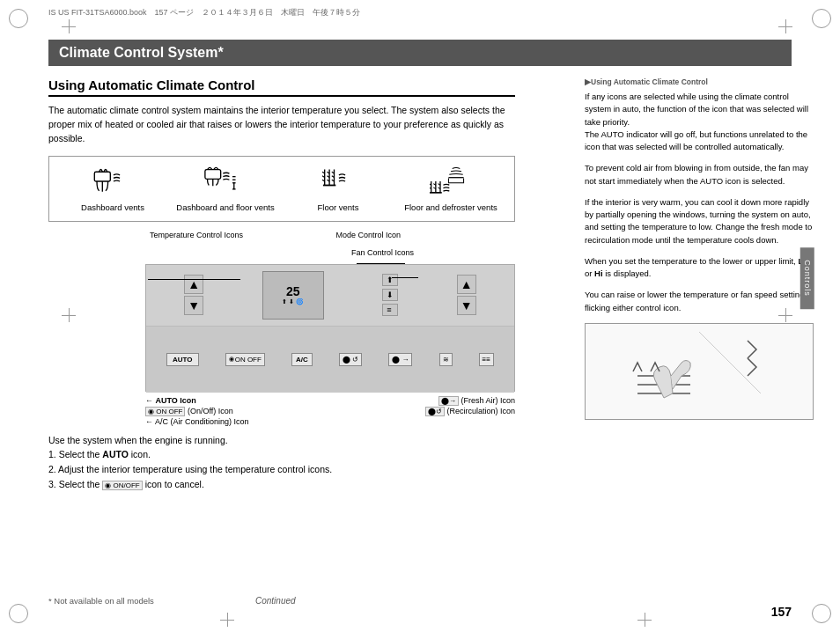 Image resolution: width=840 pixels, height=632 pixels. I want to click on vent-item-dashboard: Dashboard vents, so click(113, 188).